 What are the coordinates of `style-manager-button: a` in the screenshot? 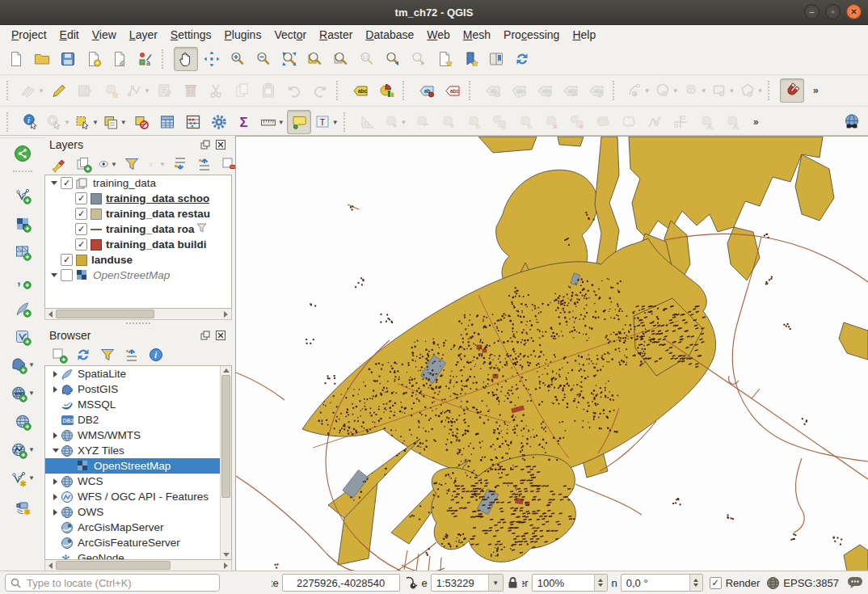 It's located at (145, 59).